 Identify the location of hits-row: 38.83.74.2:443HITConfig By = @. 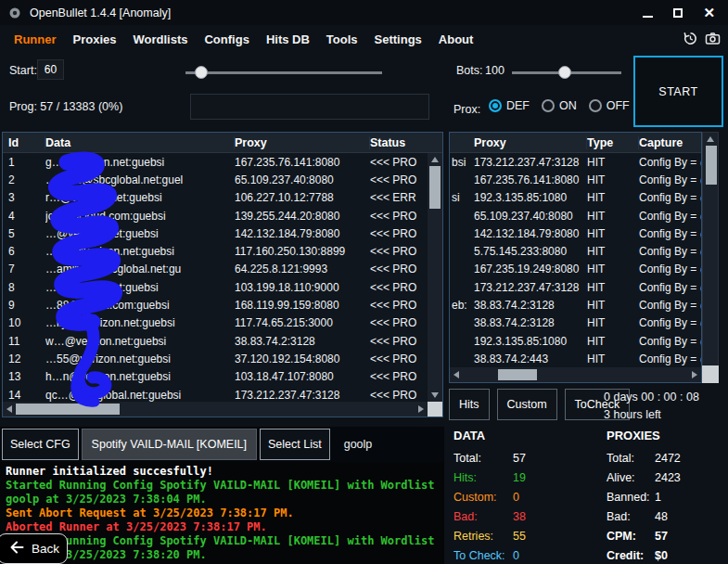
(575, 358).